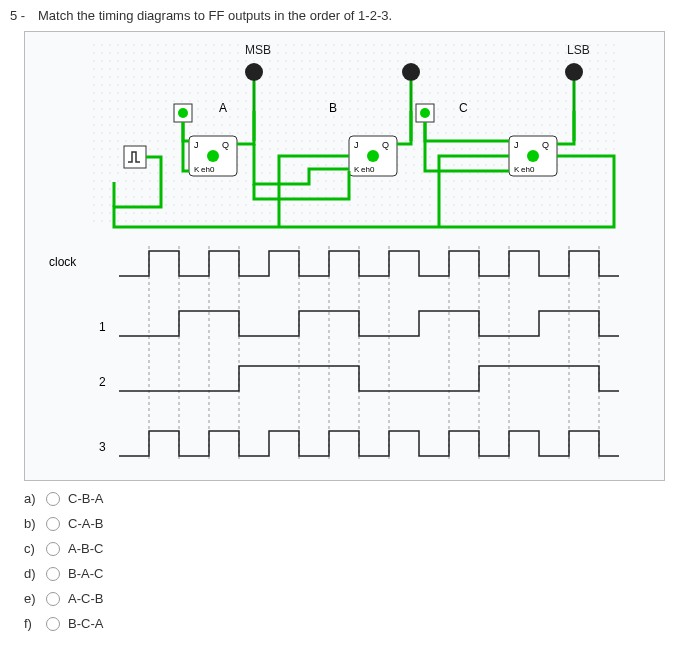  I want to click on option-a-label: a), so click(31, 498).